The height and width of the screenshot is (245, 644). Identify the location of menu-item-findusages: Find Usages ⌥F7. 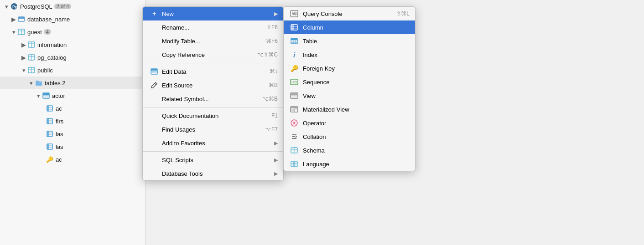
(213, 129).